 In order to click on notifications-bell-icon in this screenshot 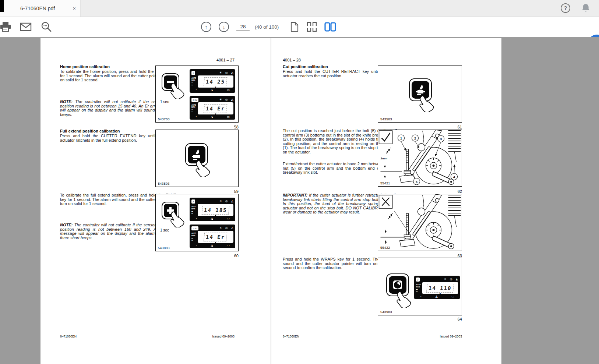, I will do `click(586, 9)`.